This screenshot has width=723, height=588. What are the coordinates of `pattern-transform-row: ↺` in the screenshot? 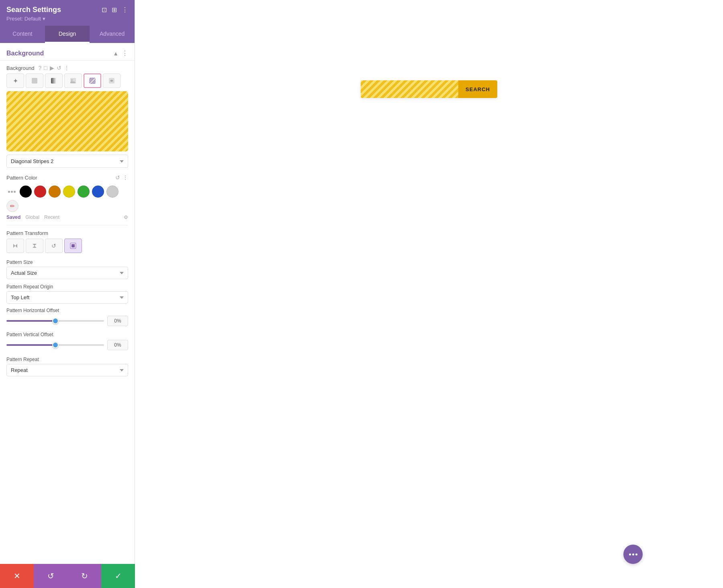 It's located at (67, 248).